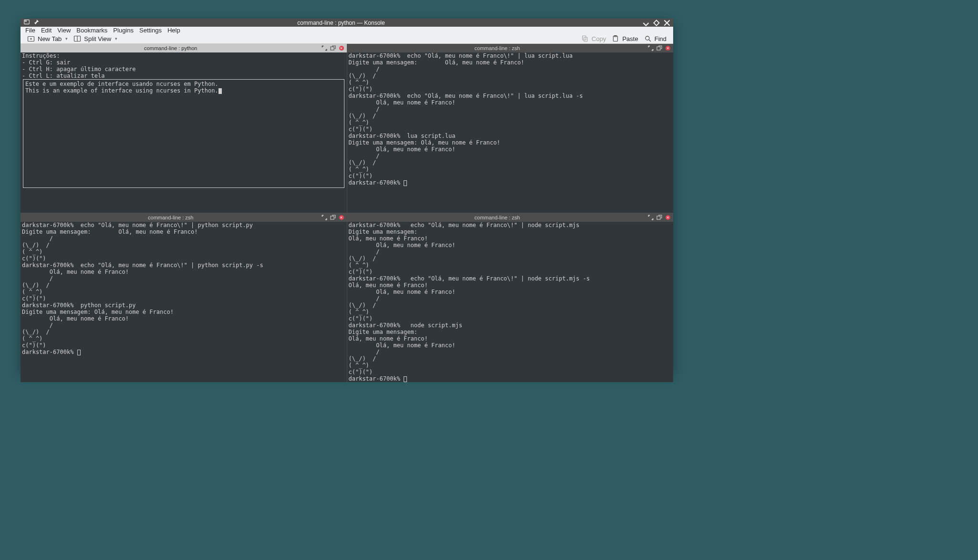  What do you see at coordinates (585, 39) in the screenshot?
I see `copy-icon` at bounding box center [585, 39].